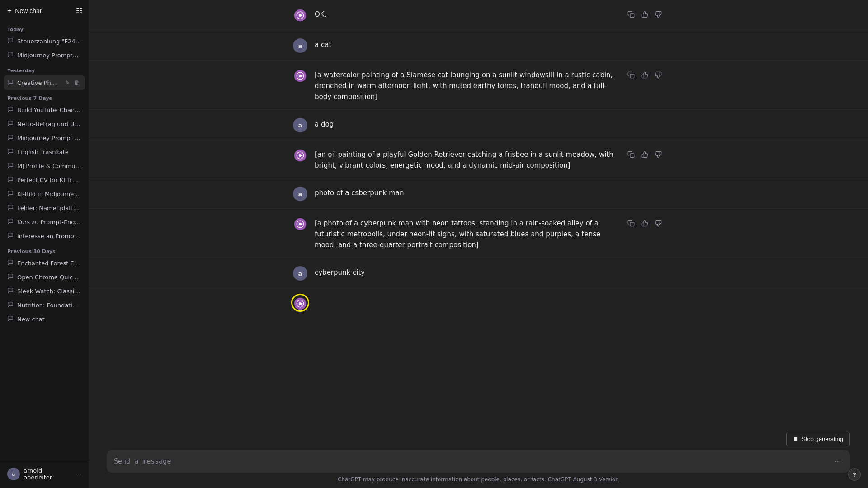 The height and width of the screenshot is (488, 868). I want to click on chat-item-label: Fehler: Name 'platform' undef..., so click(49, 208).